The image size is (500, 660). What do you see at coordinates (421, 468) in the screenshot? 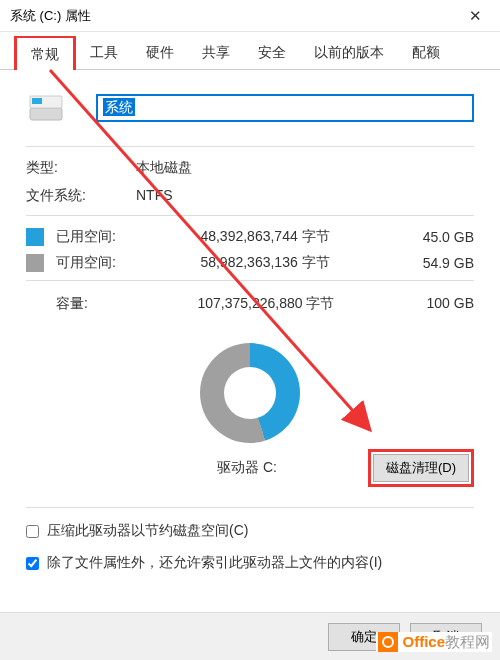
I see `disk-cleanup-button: 磁盘清理(D)` at bounding box center [421, 468].